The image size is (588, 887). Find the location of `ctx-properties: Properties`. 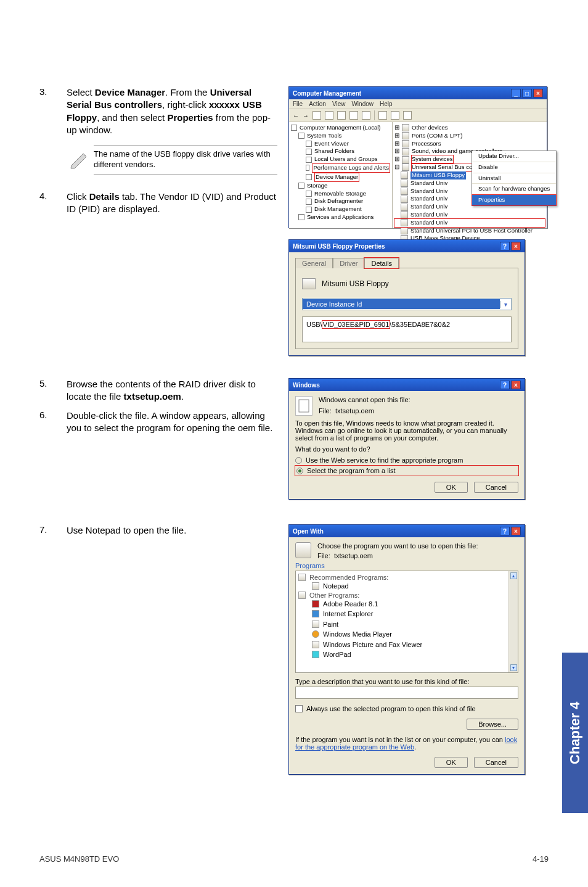

ctx-properties: Properties is located at coordinates (514, 200).